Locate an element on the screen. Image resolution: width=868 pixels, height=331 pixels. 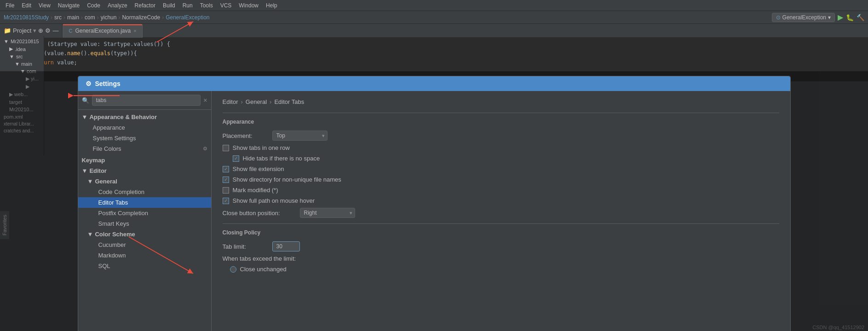
menu-refactor: Refactor is located at coordinates (145, 6).